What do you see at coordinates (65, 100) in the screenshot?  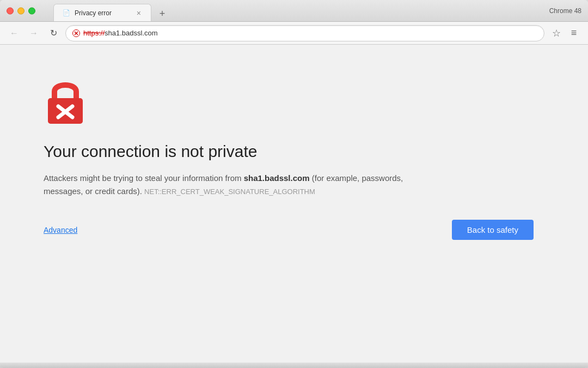 I see `privacy-error-icon` at bounding box center [65, 100].